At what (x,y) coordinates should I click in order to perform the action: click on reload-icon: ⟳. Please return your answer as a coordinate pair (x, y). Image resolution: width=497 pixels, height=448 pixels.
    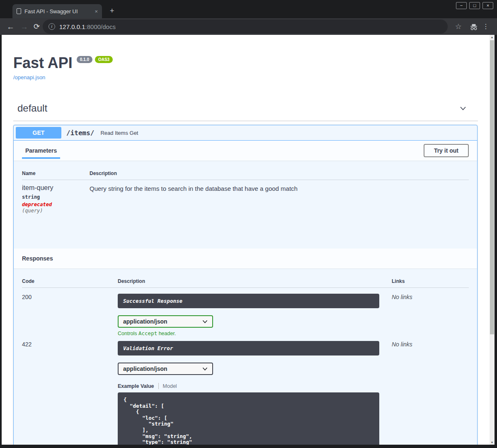
    Looking at the image, I should click on (36, 27).